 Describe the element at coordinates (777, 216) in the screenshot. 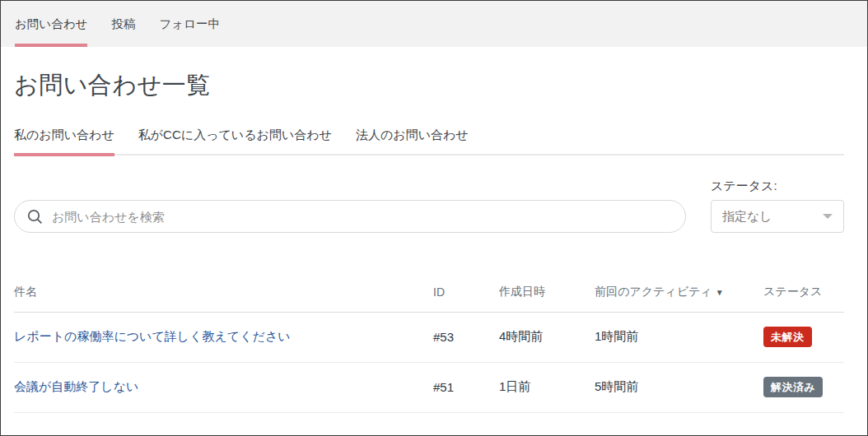

I see `status-select: 指定なし` at that location.